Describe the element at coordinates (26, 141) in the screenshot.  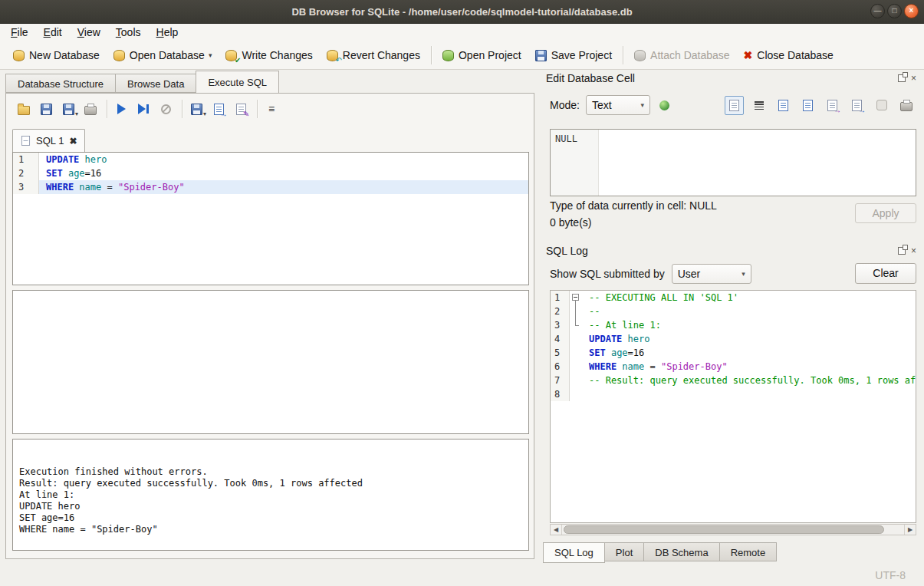
I see `sql-file-icon` at that location.